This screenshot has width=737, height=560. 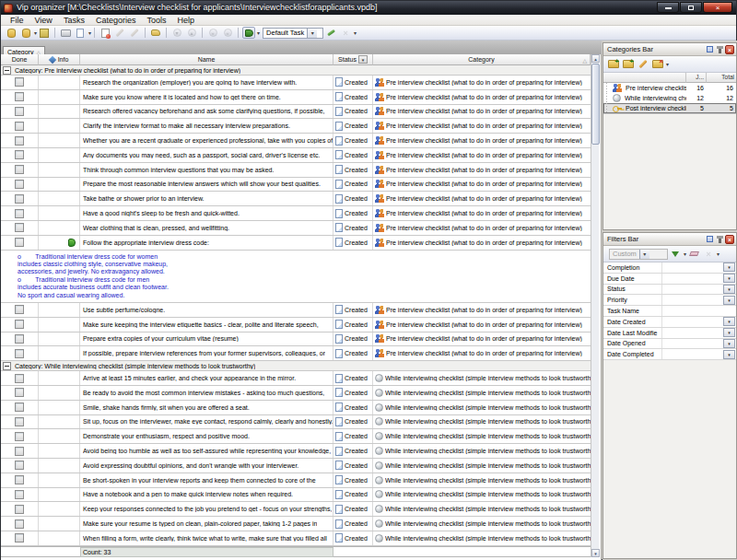 I want to click on apply-task-type-button, so click(x=331, y=33).